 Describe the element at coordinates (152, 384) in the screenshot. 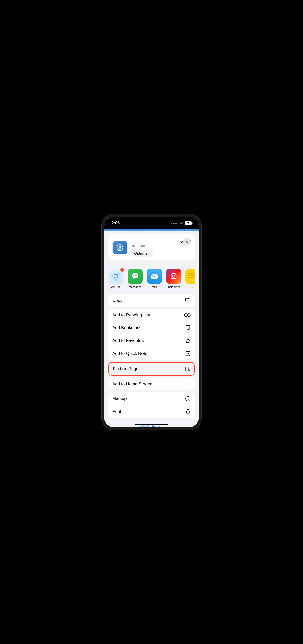

I see `menu-group-home: Add to Home Screen` at that location.